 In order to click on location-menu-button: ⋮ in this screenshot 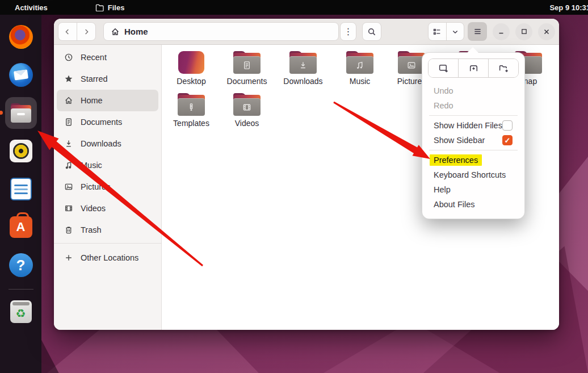, I will do `click(348, 32)`.